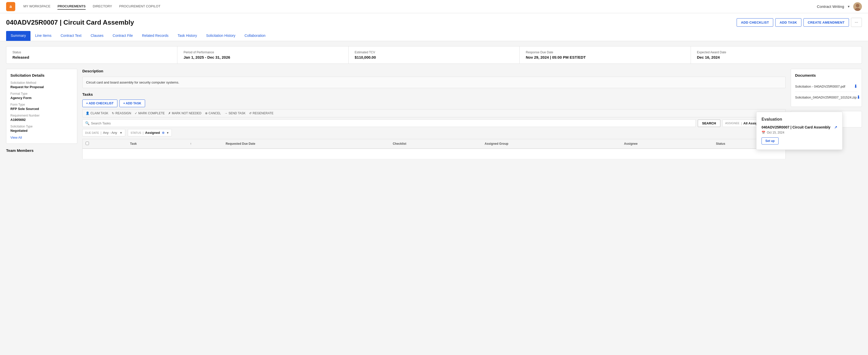 Image resolution: width=868 pixels, height=355 pixels. What do you see at coordinates (97, 36) in the screenshot?
I see `tab-clauses: Clauses` at bounding box center [97, 36].